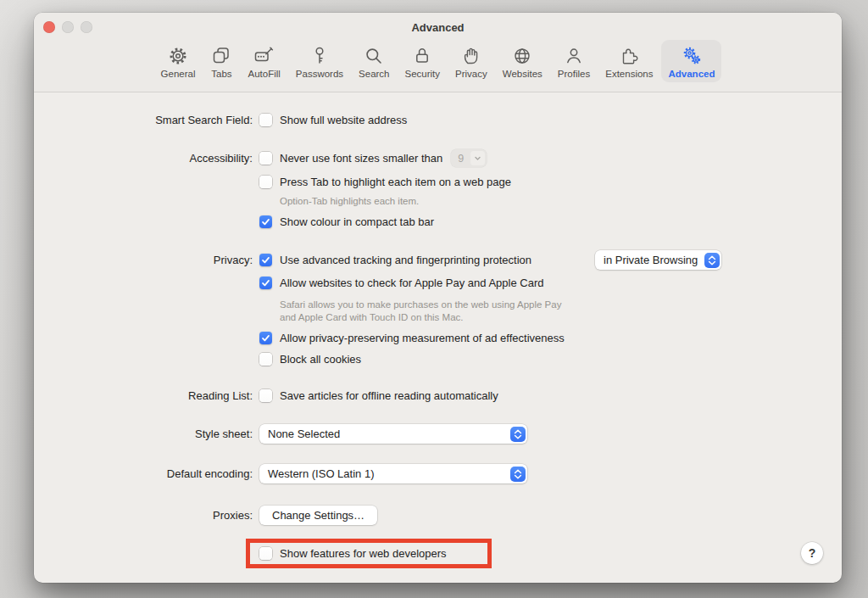 This screenshot has height=598, width=868. What do you see at coordinates (143, 434) in the screenshot?
I see `style-sheet-label: Style sheet:` at bounding box center [143, 434].